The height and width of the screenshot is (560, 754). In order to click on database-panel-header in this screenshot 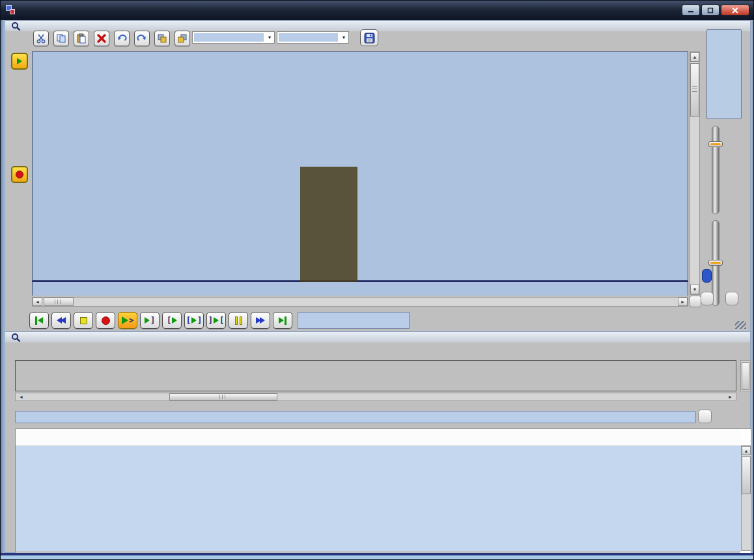, I will do `click(378, 337)`.